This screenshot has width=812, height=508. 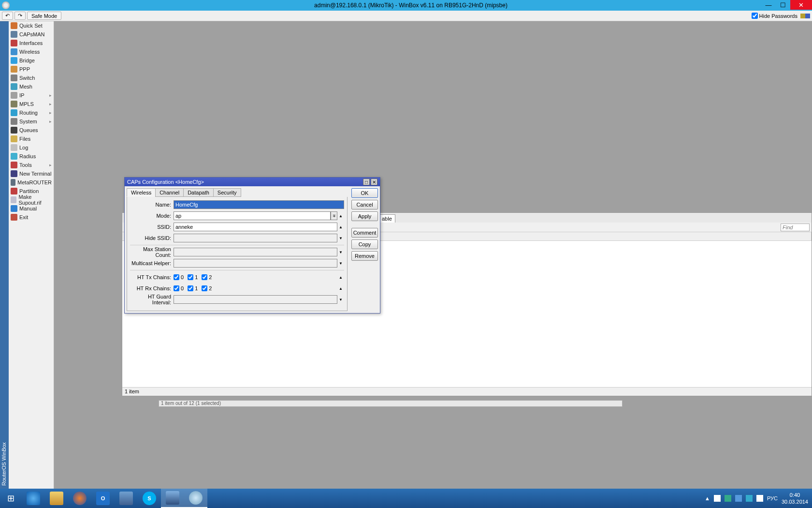 What do you see at coordinates (341, 238) in the screenshot?
I see `hide-ssid-expand-icon: ▼` at bounding box center [341, 238].